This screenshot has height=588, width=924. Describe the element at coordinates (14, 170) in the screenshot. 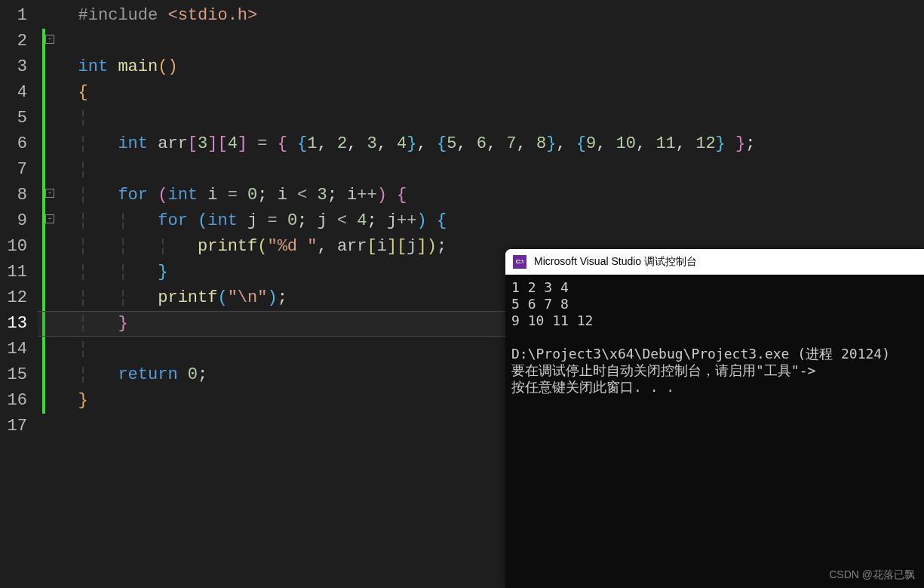

I see `line-number: 7` at that location.